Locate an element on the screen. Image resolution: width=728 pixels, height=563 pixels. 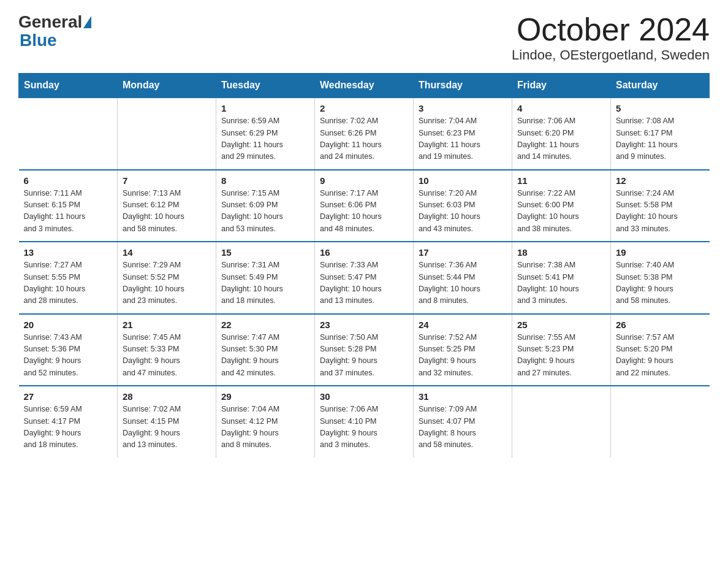
calendar-day-cell: 13Sunrise: 7:27 AM Sunset: 5:55 PM Dayli… is located at coordinates (69, 278).